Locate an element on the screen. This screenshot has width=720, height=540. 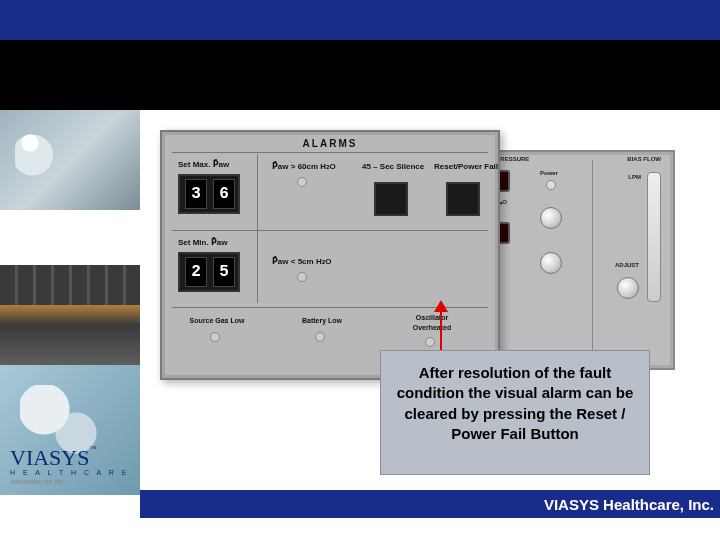
left-image-column is located at coordinates (70, 275).